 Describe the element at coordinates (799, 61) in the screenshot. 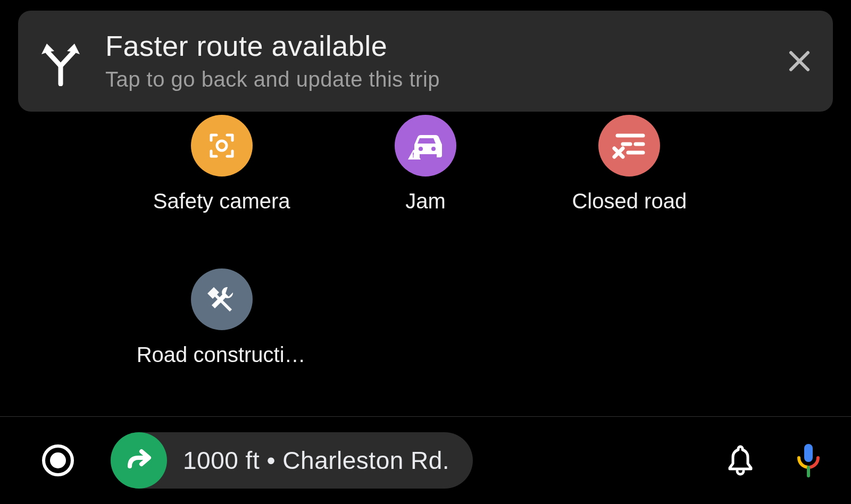

I see `close-icon` at that location.